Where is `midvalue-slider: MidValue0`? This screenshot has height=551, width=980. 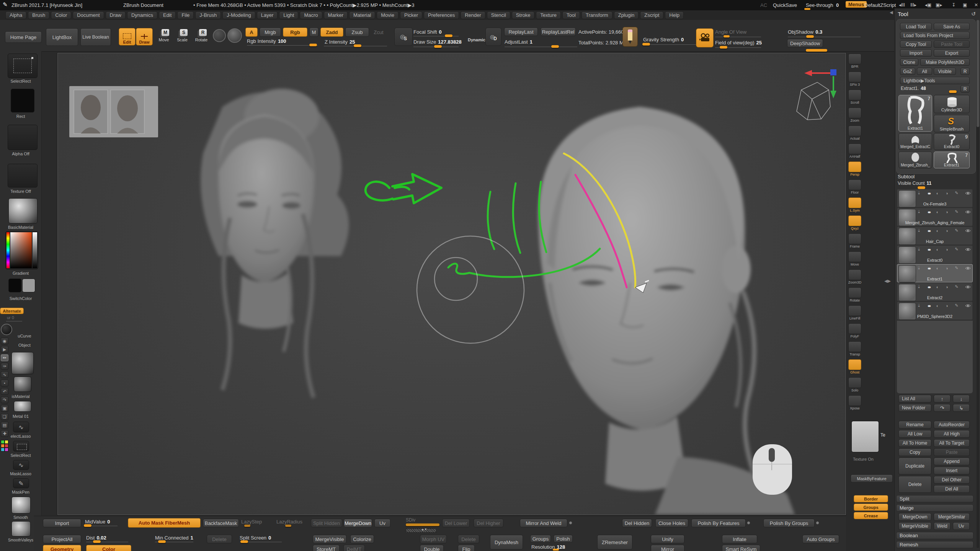 midvalue-slider: MidValue0 is located at coordinates (97, 522).